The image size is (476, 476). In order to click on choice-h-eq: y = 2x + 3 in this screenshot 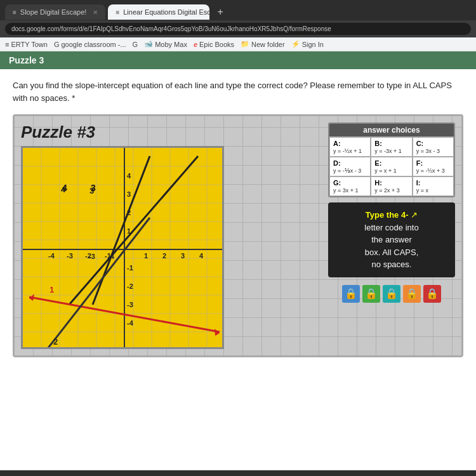, I will do `click(387, 190)`.